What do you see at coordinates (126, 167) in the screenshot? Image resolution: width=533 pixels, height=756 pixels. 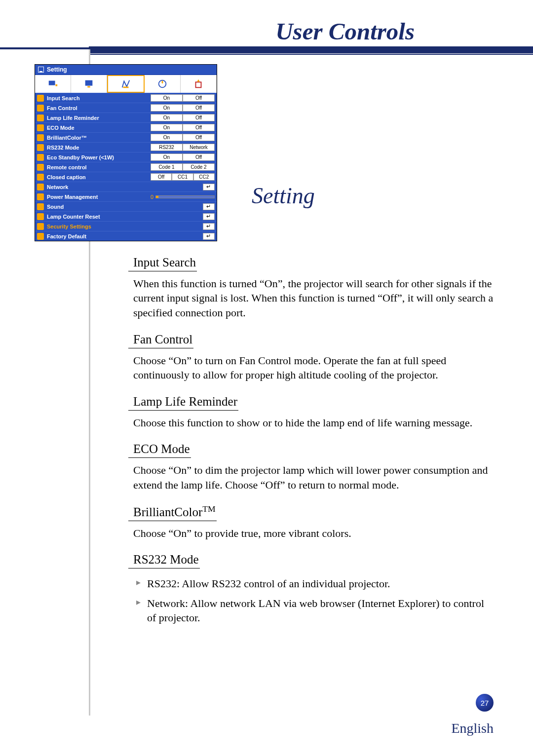 I see `osd-row: Remote controlCode 1Code 2` at bounding box center [126, 167].